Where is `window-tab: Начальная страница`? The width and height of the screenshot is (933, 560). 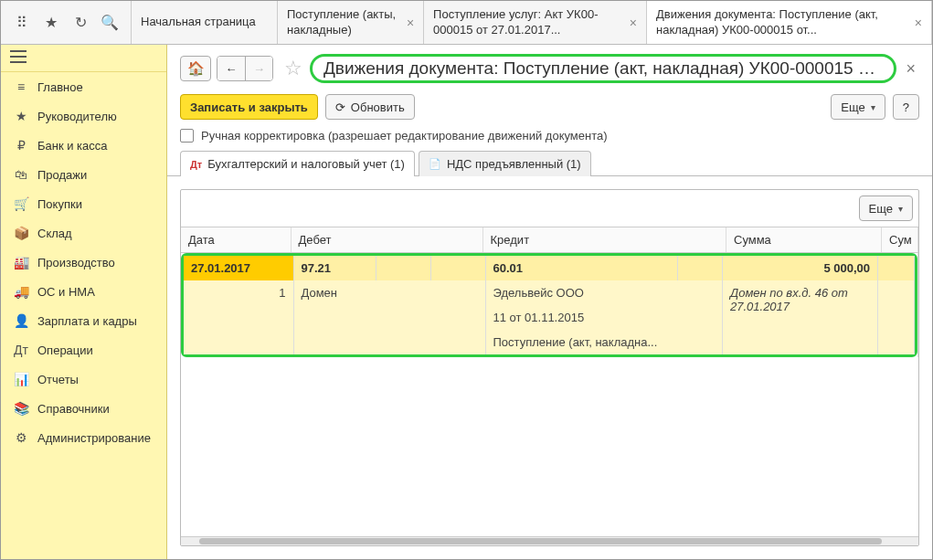
window-tab: Начальная страница is located at coordinates (205, 22).